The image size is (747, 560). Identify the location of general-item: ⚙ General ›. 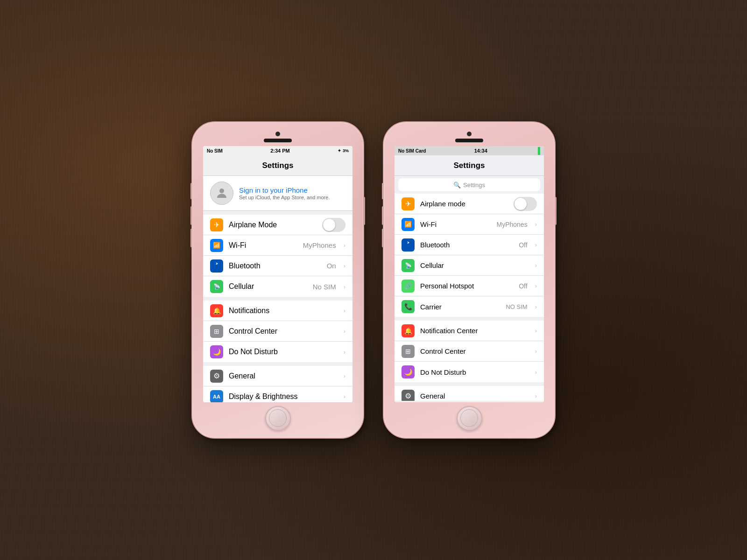
(278, 376).